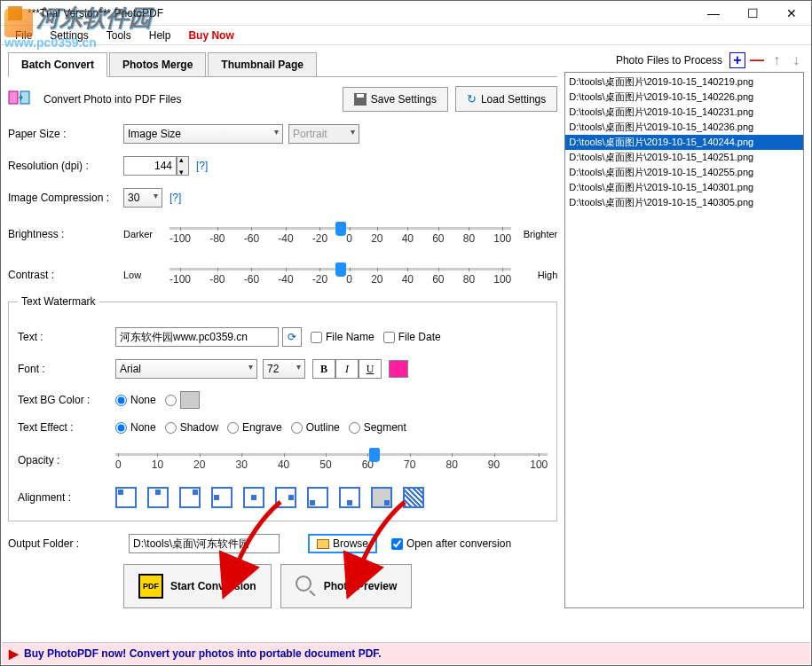 This screenshot has height=666, width=812. What do you see at coordinates (176, 198) in the screenshot?
I see `compression-help: [?]` at bounding box center [176, 198].